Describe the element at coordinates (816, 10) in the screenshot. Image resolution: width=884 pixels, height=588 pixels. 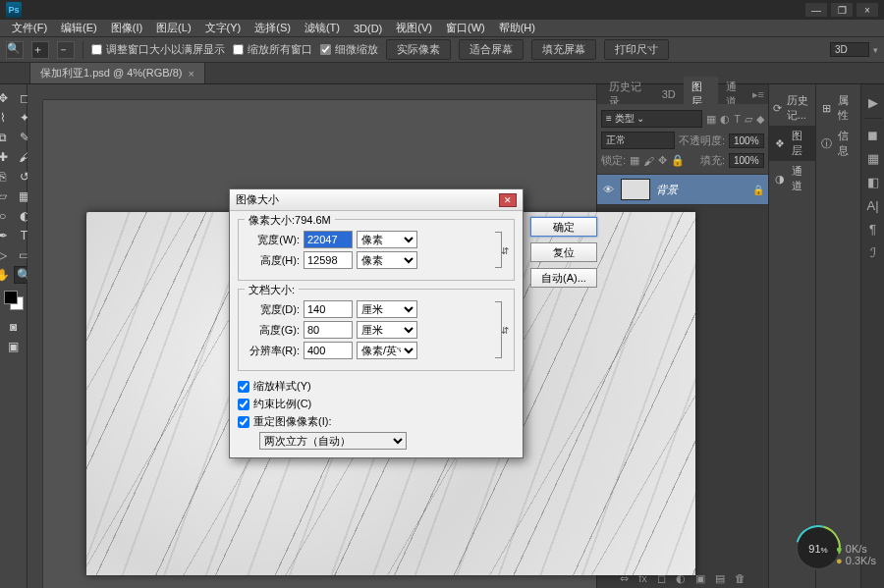
I see `window-minimize-button: —` at that location.